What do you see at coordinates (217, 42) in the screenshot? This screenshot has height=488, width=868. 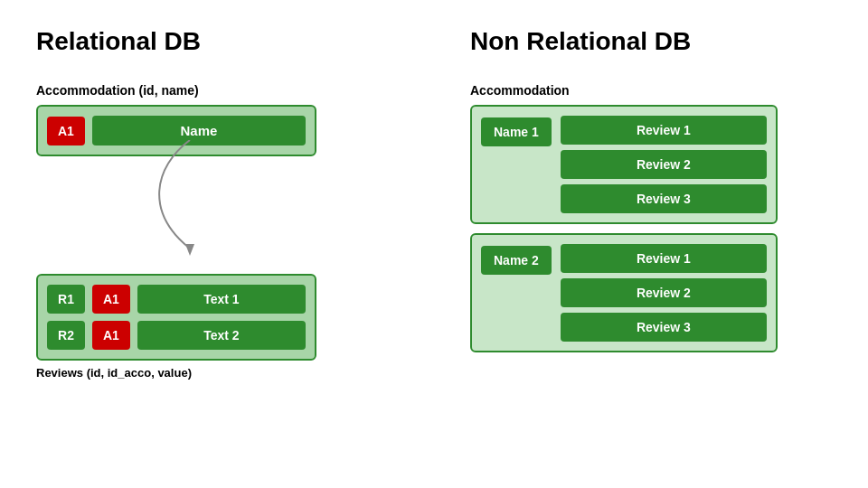 I see `left-title: Relational DB` at bounding box center [217, 42].